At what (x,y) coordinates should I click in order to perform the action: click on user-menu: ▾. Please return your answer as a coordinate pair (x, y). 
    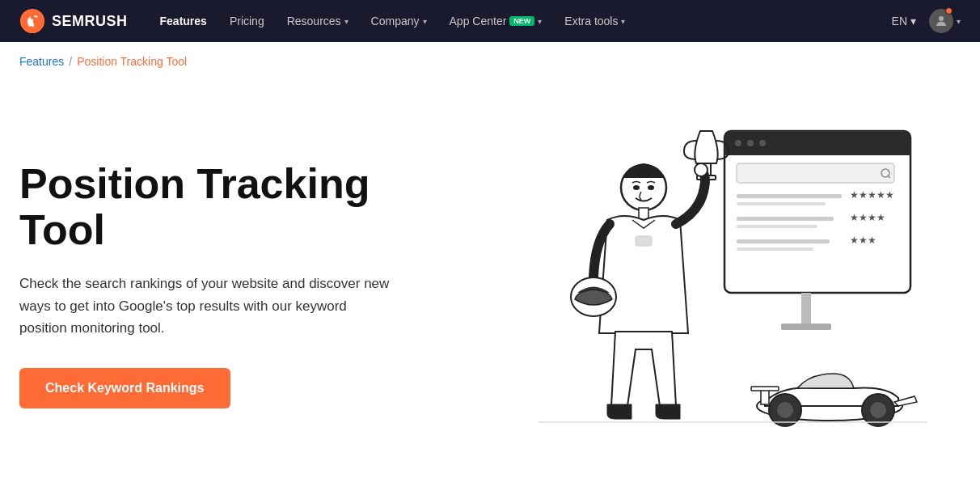
    Looking at the image, I should click on (944, 21).